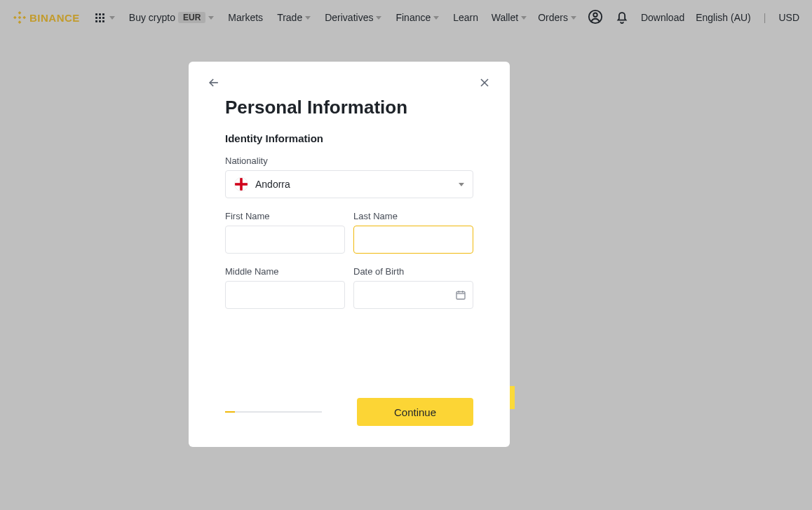 The image size is (812, 510). Describe the element at coordinates (20, 18) in the screenshot. I see `binance-logo-icon` at that location.